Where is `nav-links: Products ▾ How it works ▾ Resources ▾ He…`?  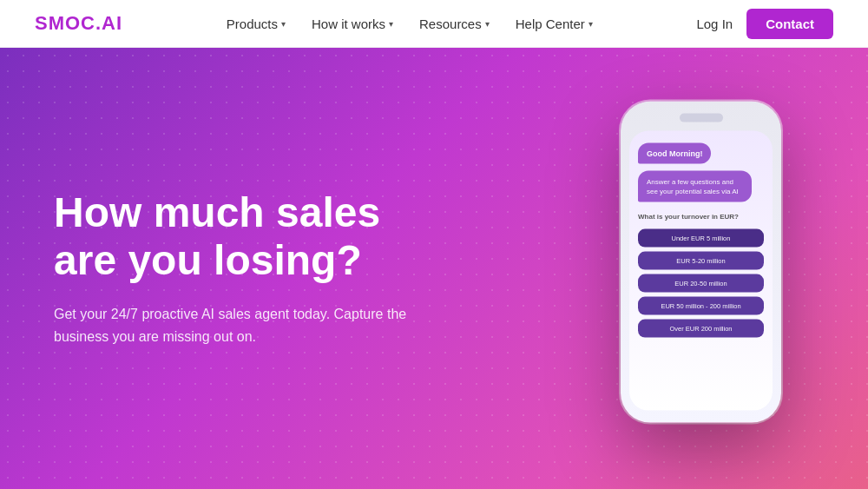 nav-links: Products ▾ How it works ▾ Resources ▾ He… is located at coordinates (410, 24).